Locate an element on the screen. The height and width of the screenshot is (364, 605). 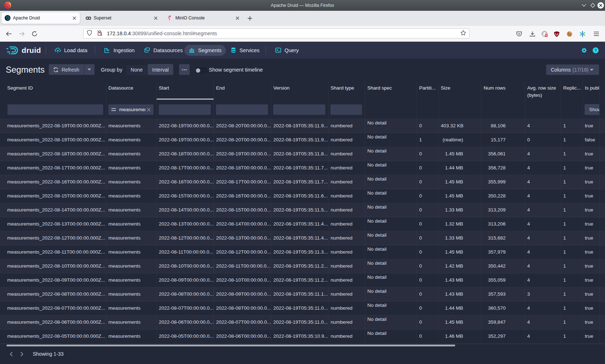
table-cell: measurements_2022-08-13T00:00:00.000Z... is located at coordinates (53, 224).